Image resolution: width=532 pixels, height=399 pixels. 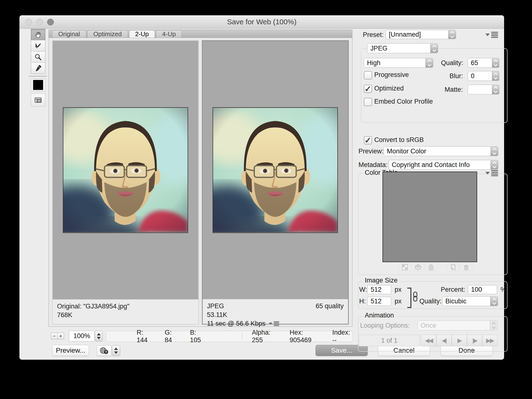 What do you see at coordinates (330, 306) in the screenshot?
I see `optimized-quality-readout: 65 quality` at bounding box center [330, 306].